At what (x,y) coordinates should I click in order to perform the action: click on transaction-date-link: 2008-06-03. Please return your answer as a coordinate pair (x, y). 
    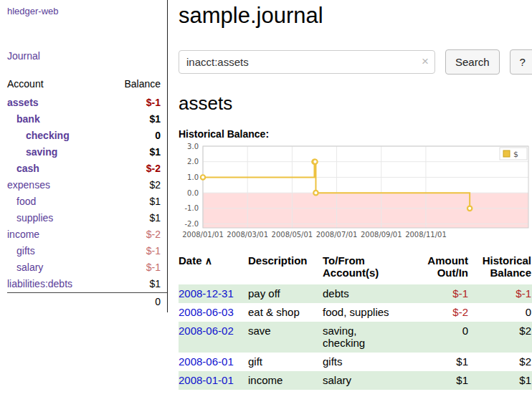
    Looking at the image, I should click on (206, 312).